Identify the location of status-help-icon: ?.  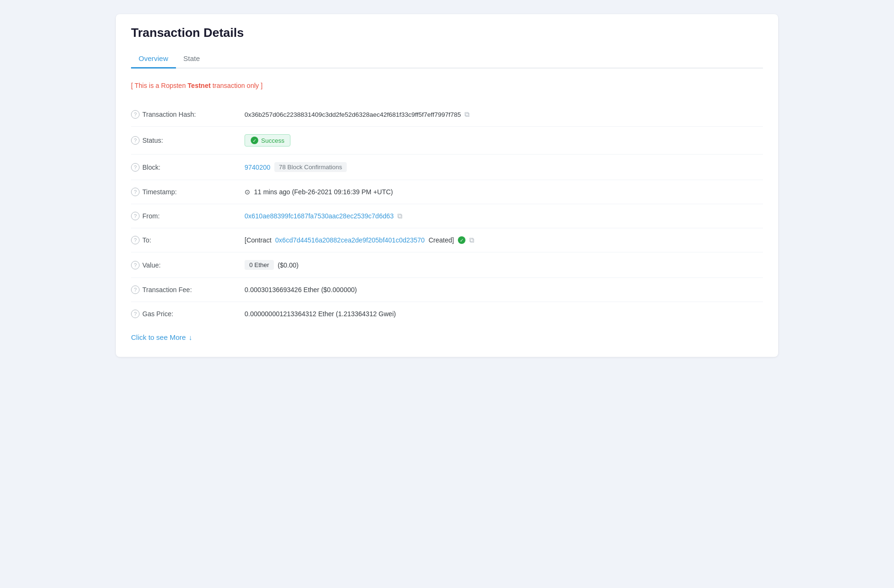
(135, 140).